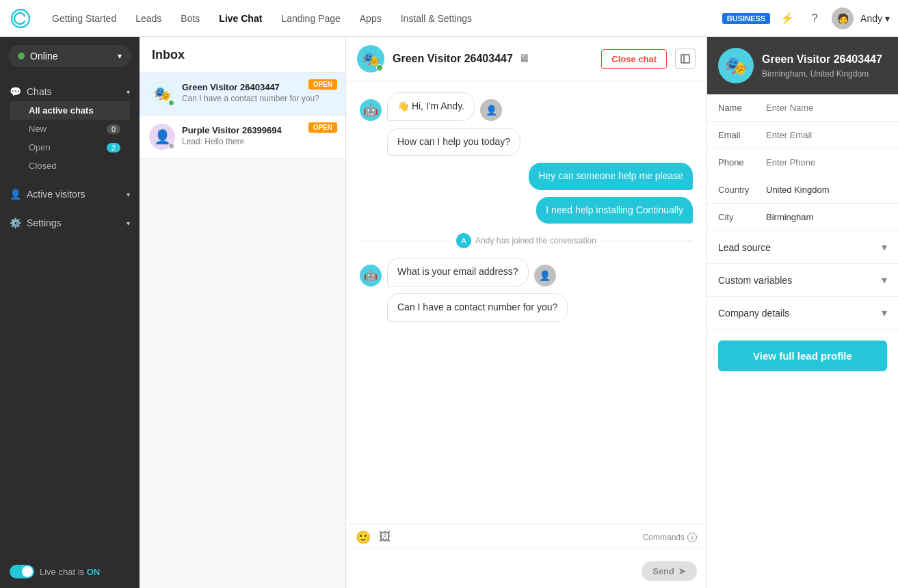 The height and width of the screenshot is (588, 898). What do you see at coordinates (787, 18) in the screenshot?
I see `lightning-icon: ⚡` at bounding box center [787, 18].